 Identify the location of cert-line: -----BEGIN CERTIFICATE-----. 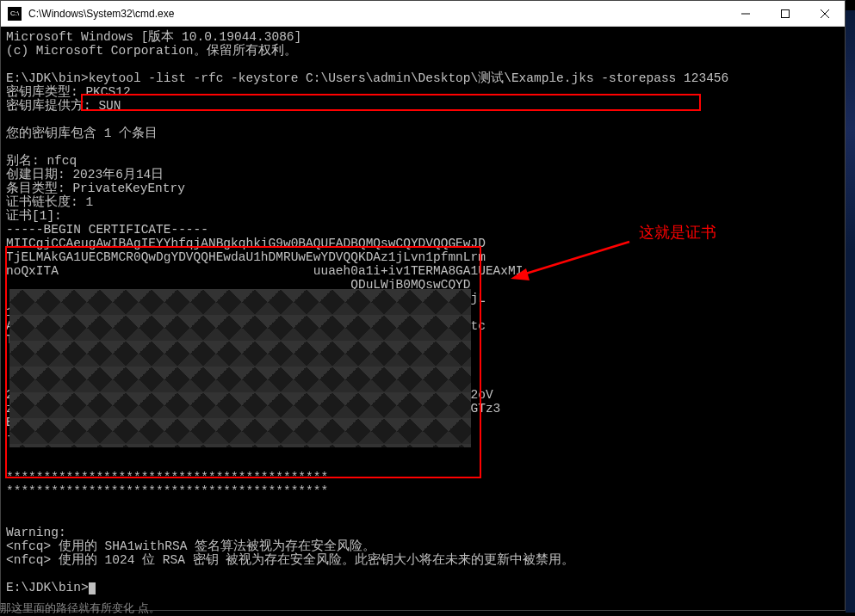
(107, 230).